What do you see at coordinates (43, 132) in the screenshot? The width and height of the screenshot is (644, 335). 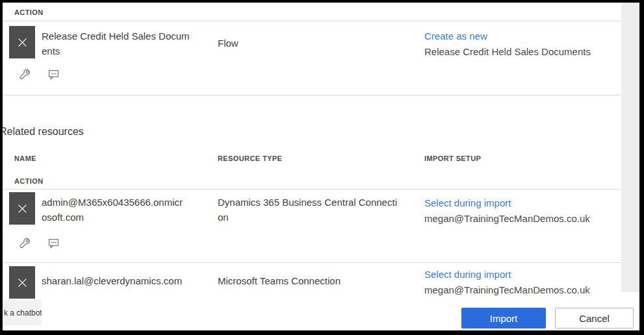 I see `related-resources-title: Related resources` at bounding box center [43, 132].